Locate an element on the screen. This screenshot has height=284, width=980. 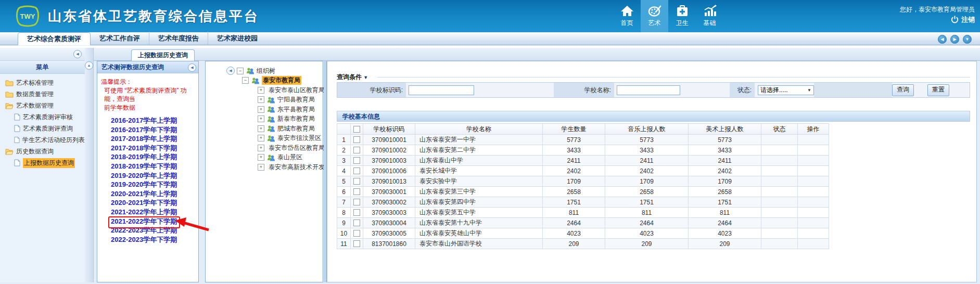
nav-item-health: 卫生 is located at coordinates (682, 16).